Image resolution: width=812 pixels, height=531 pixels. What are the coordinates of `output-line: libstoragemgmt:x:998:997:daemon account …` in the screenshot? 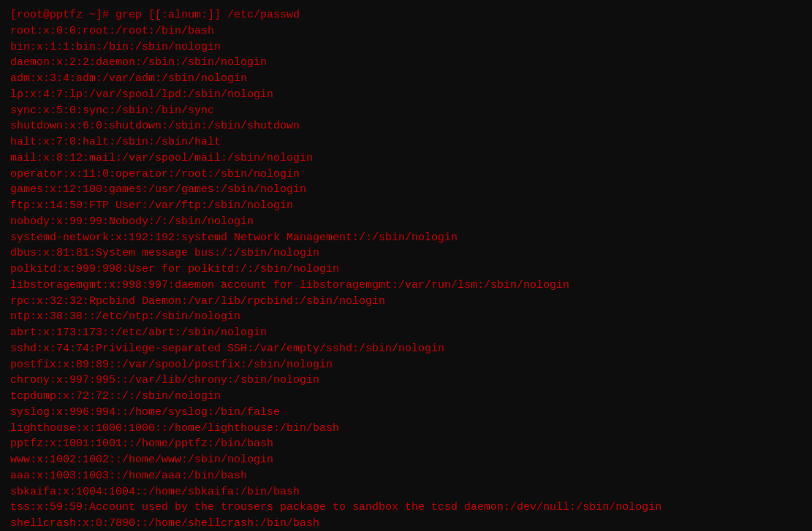 It's located at (406, 286).